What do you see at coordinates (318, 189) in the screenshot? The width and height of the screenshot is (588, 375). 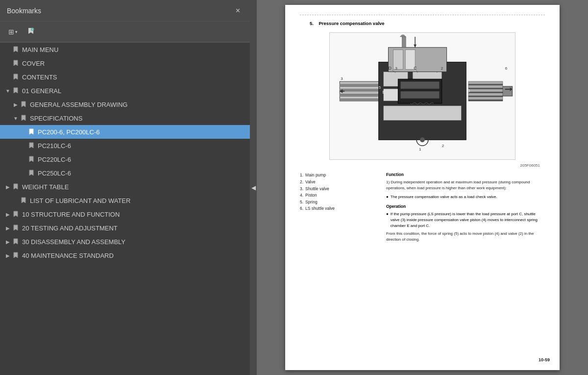 I see `legend-text: Shuttle valve` at bounding box center [318, 189].